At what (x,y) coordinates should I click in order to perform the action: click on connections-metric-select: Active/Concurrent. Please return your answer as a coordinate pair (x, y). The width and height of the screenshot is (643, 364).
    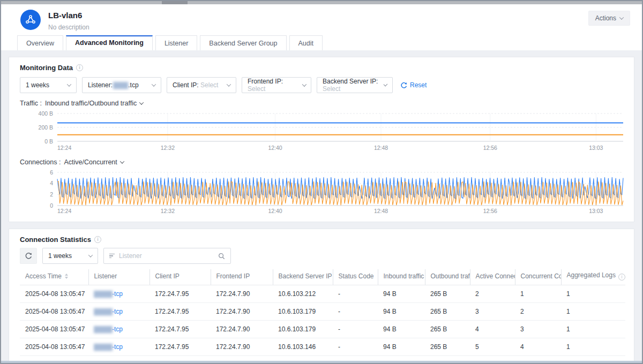
    Looking at the image, I should click on (90, 162).